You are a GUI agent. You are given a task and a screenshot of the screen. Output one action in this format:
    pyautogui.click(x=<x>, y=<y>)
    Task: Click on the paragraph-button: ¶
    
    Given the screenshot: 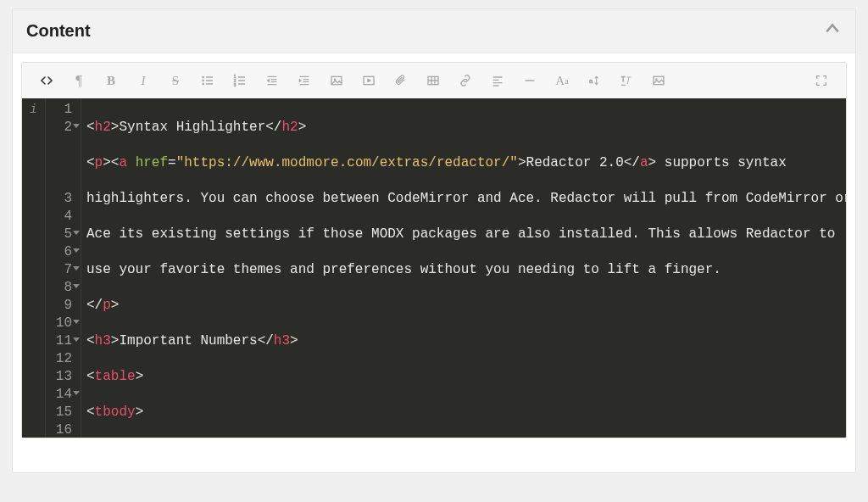 What is the action you would take?
    pyautogui.click(x=79, y=81)
    